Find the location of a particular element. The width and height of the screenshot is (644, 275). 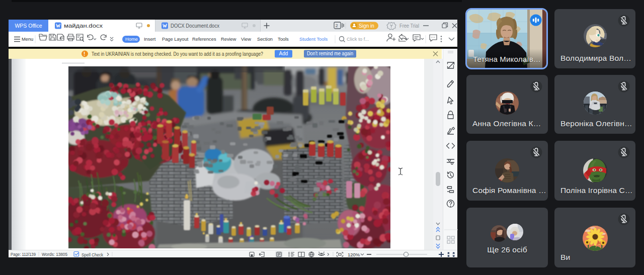

svg-text: 120% is located at coordinates (354, 254).